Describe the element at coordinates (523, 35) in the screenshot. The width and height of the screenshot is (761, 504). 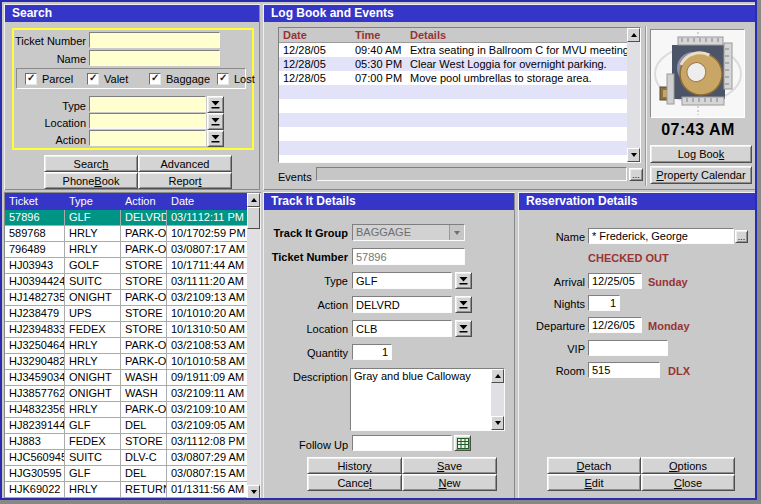
I see `column-header-details: Details` at that location.